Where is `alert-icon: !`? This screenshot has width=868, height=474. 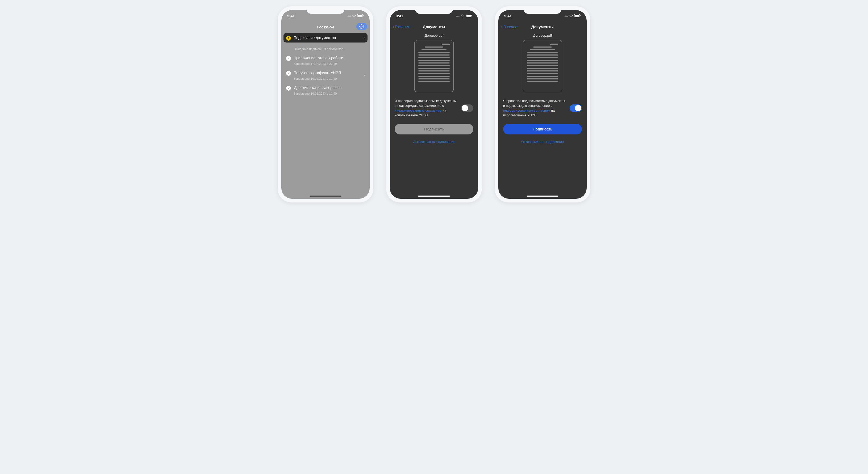 alert-icon: ! is located at coordinates (288, 38).